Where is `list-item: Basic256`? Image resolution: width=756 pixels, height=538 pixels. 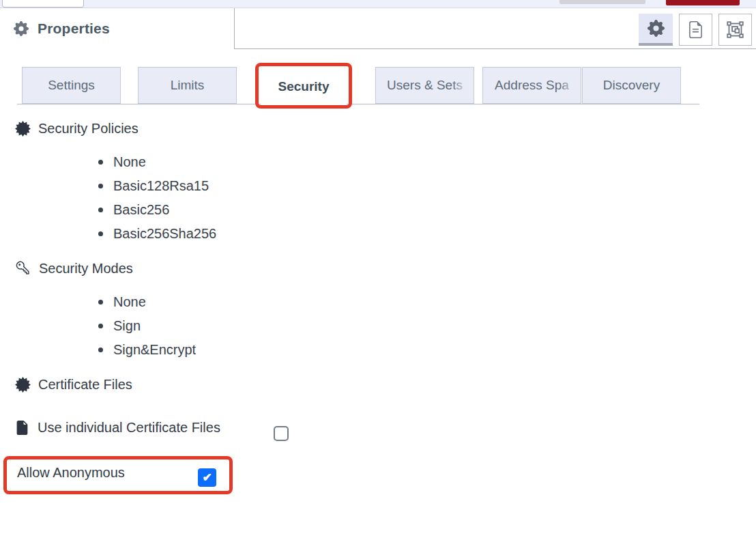
list-item: Basic256 is located at coordinates (157, 210).